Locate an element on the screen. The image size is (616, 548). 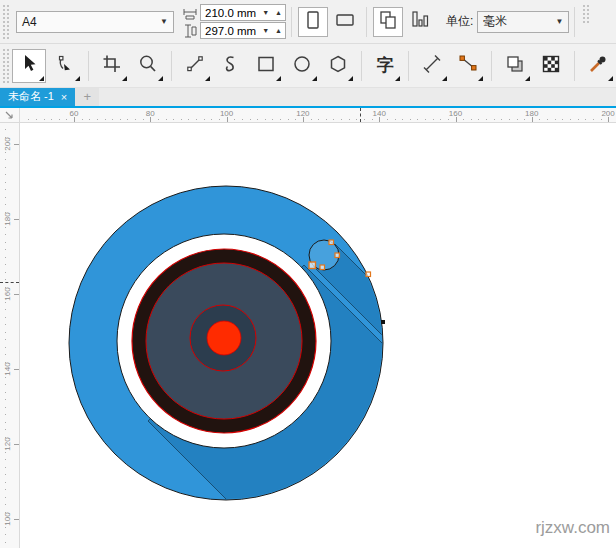
drop-shadow-tool-button is located at coordinates (515, 66).